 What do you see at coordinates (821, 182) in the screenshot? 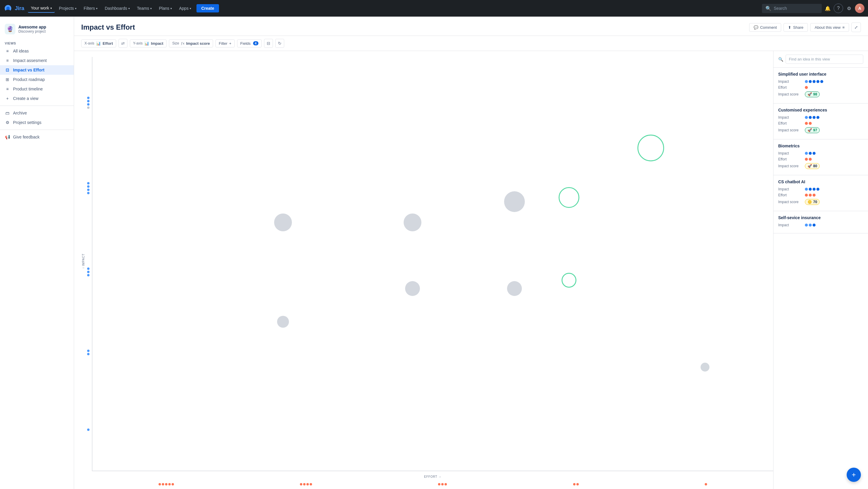
I see `idea-title: CS chatbot AI` at bounding box center [821, 182].